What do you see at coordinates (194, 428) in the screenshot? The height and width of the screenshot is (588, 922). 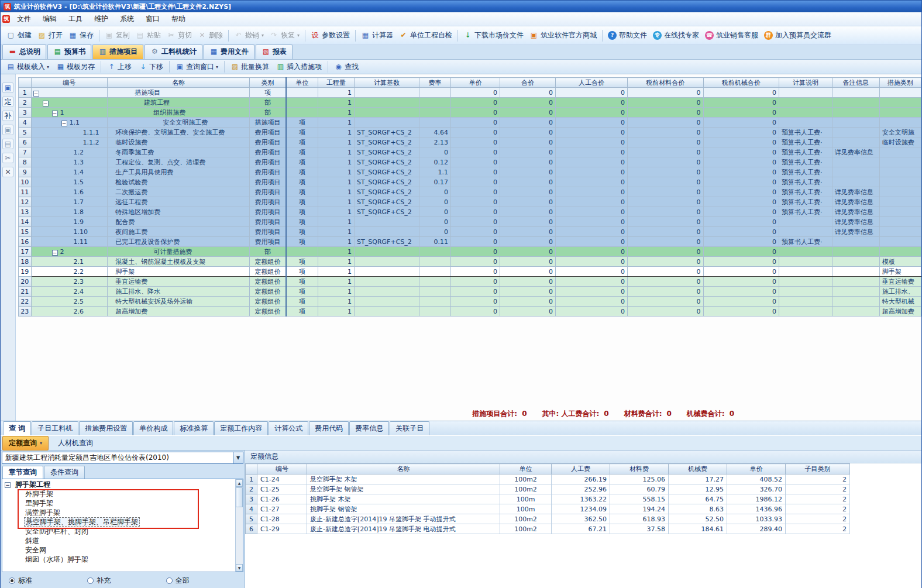 I see `bottom-tab-standard-conversion: 标准换算` at bounding box center [194, 428].